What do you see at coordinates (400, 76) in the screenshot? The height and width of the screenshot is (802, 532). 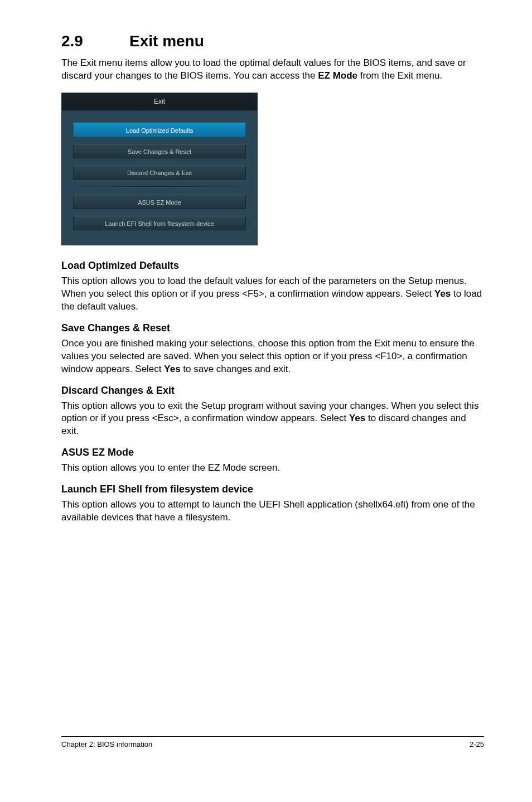 I see `intro-text-post: from the Exit menu.` at bounding box center [400, 76].